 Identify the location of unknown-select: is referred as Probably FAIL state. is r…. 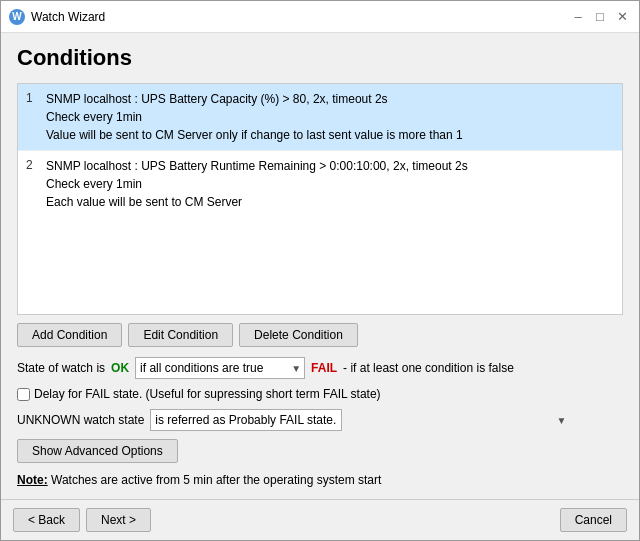
(246, 420).